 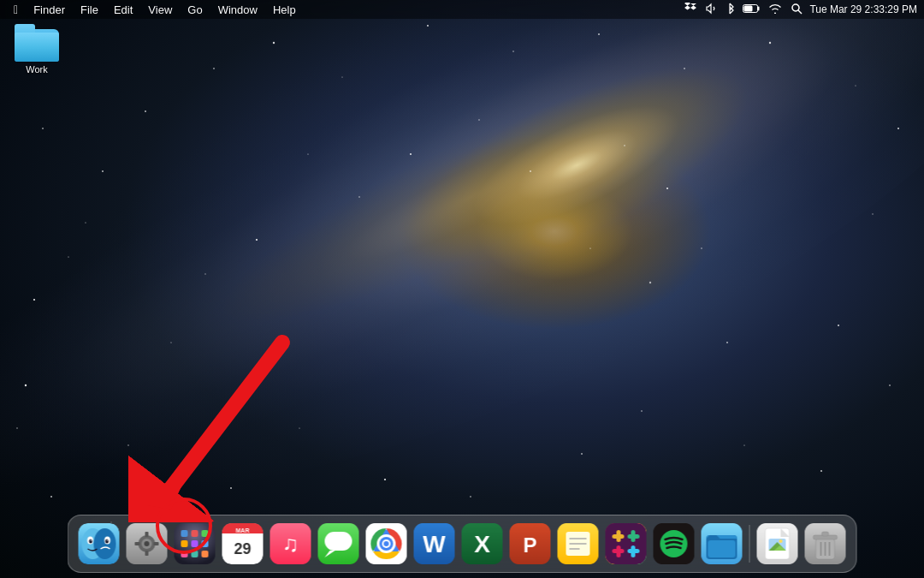 What do you see at coordinates (50, 9) in the screenshot?
I see `finder-menu-app: Finder` at bounding box center [50, 9].